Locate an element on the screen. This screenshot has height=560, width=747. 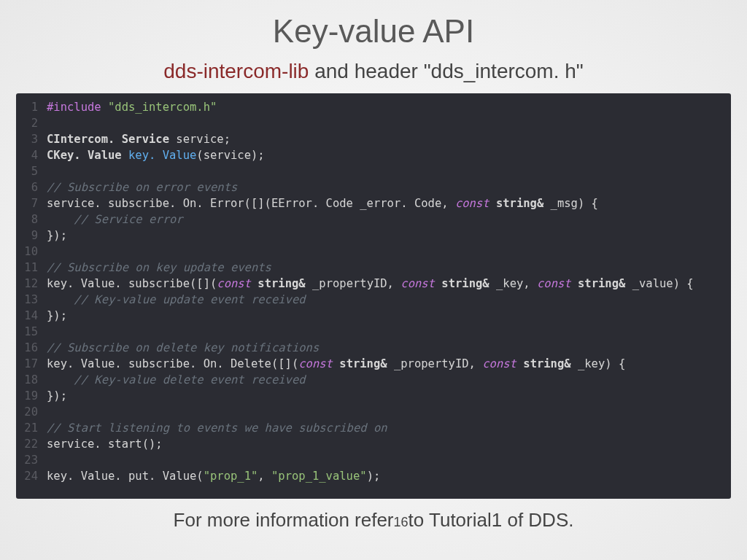
code-line: 14}); is located at coordinates (374, 316).